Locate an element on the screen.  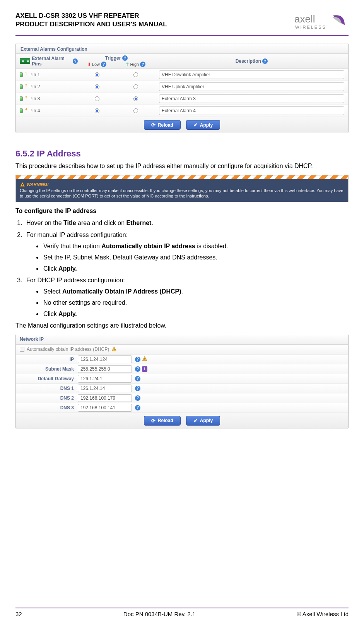
footer-copyright: © Axell Wireless Ltd is located at coordinates (323, 614).